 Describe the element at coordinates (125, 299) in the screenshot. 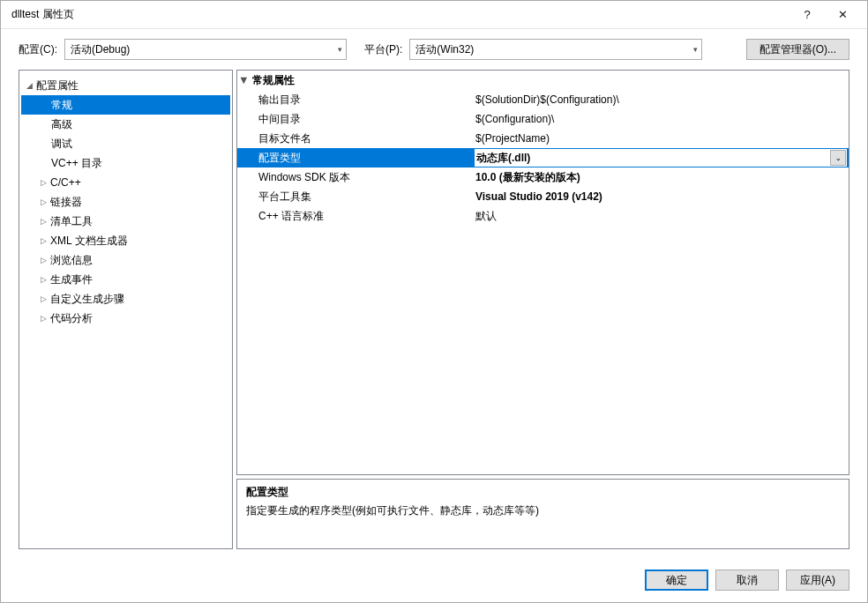

I see `tree-item: ▷自定义生成步骤` at that location.